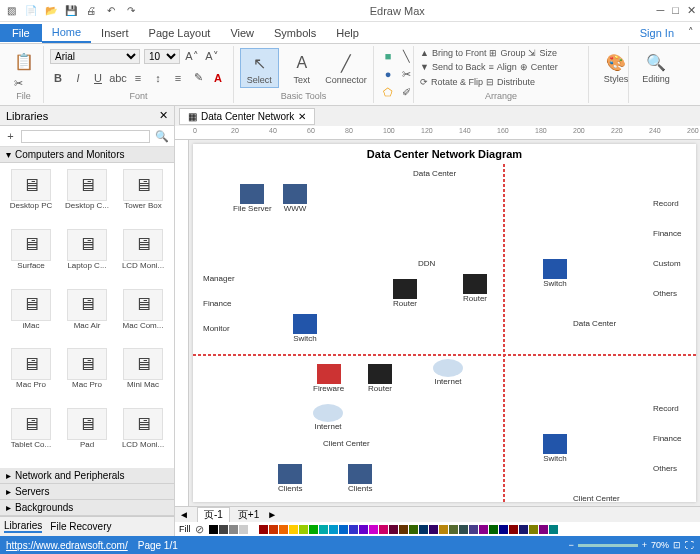 The width and height of the screenshot is (700, 554). What do you see at coordinates (31, 11) in the screenshot?
I see `new-icon: 📄` at bounding box center [31, 11].